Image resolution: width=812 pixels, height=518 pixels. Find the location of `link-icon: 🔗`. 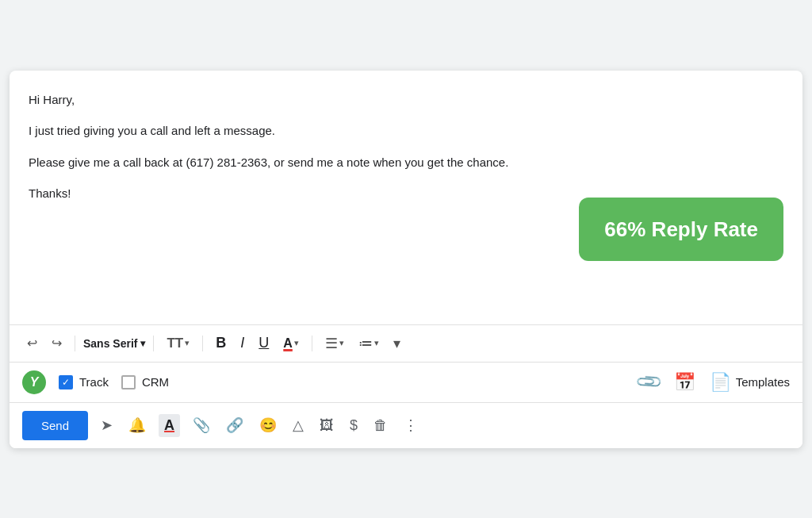

link-icon: 🔗 is located at coordinates (235, 425).